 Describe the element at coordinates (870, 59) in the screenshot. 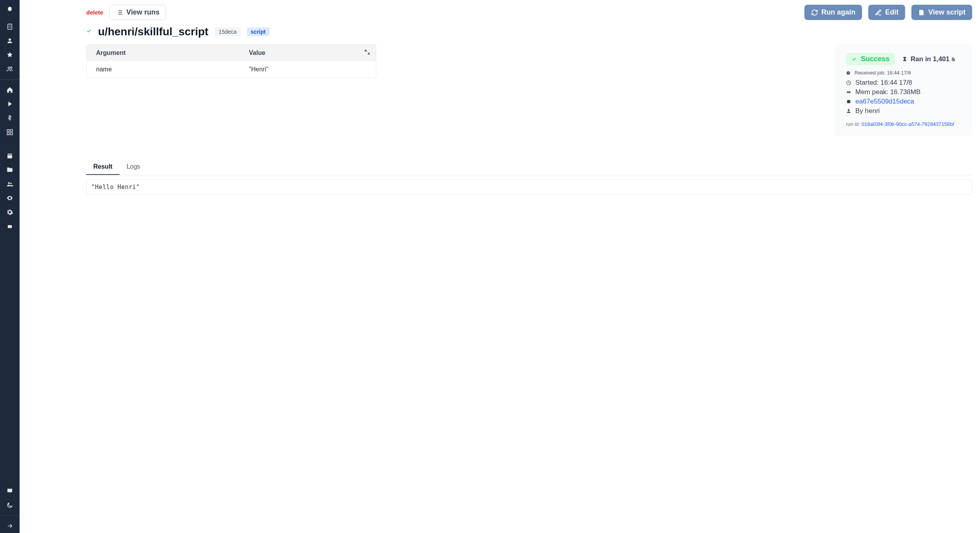

I see `status-badge: Success` at that location.